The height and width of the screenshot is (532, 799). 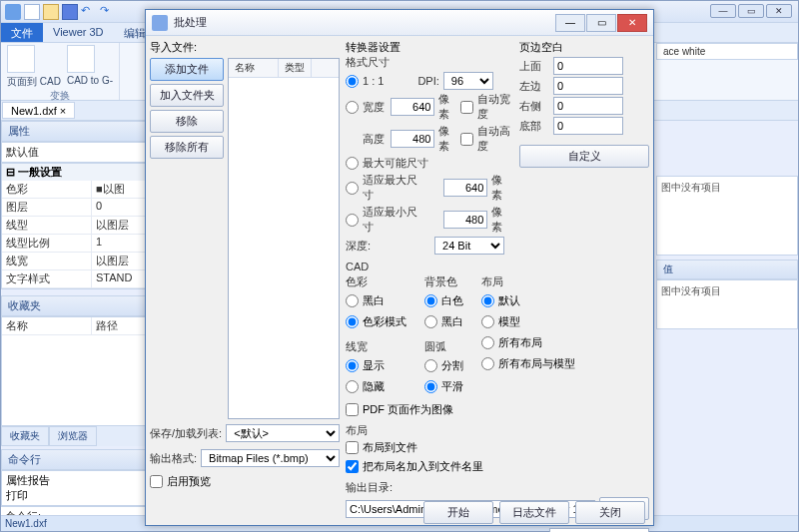 What do you see at coordinates (284, 239) in the screenshot?
I see `file-list: 名称 类型` at bounding box center [284, 239].